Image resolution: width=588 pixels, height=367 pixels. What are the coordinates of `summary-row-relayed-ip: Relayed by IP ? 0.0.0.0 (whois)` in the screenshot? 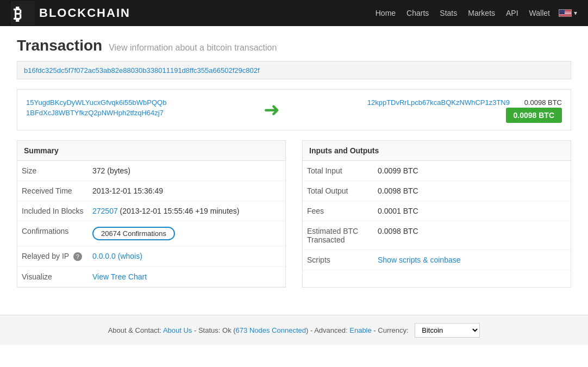 It's located at (151, 257).